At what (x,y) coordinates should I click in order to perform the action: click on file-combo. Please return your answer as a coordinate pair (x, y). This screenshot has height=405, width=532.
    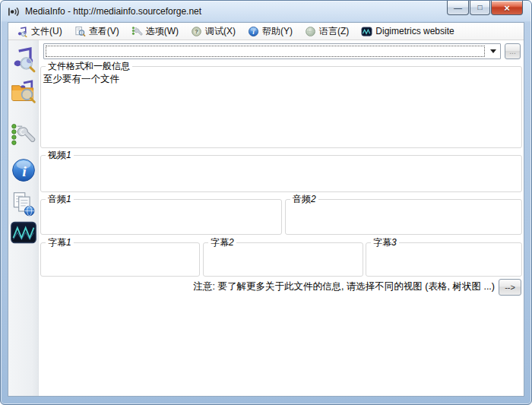
    Looking at the image, I should click on (272, 52).